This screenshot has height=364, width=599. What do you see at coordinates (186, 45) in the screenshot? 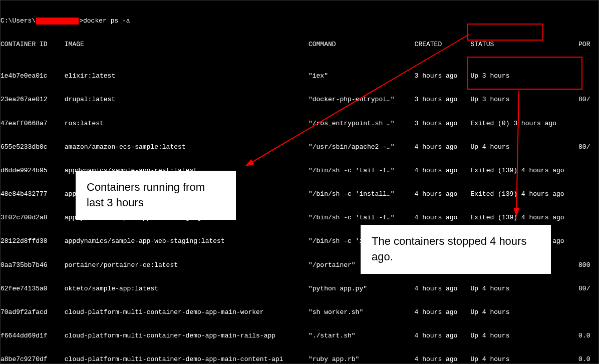
I see `header-image: IMAGE` at bounding box center [186, 45].